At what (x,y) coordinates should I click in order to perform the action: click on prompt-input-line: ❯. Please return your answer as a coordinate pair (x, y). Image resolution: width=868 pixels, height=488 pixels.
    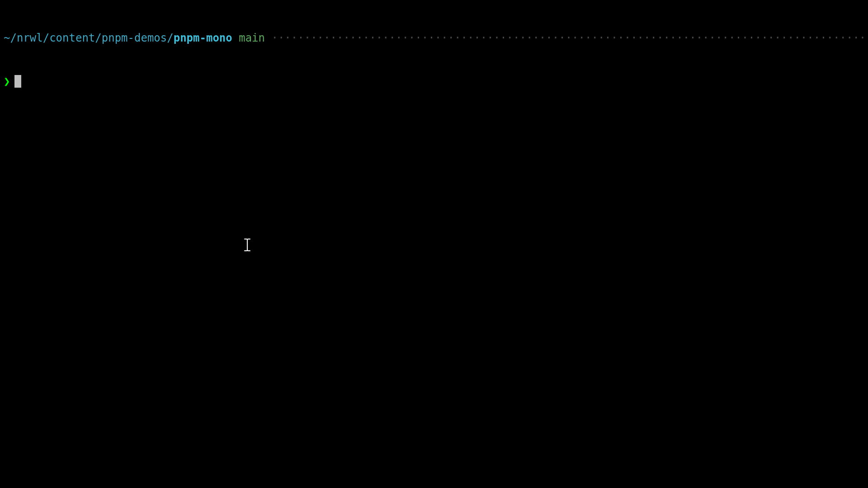
    Looking at the image, I should click on (434, 81).